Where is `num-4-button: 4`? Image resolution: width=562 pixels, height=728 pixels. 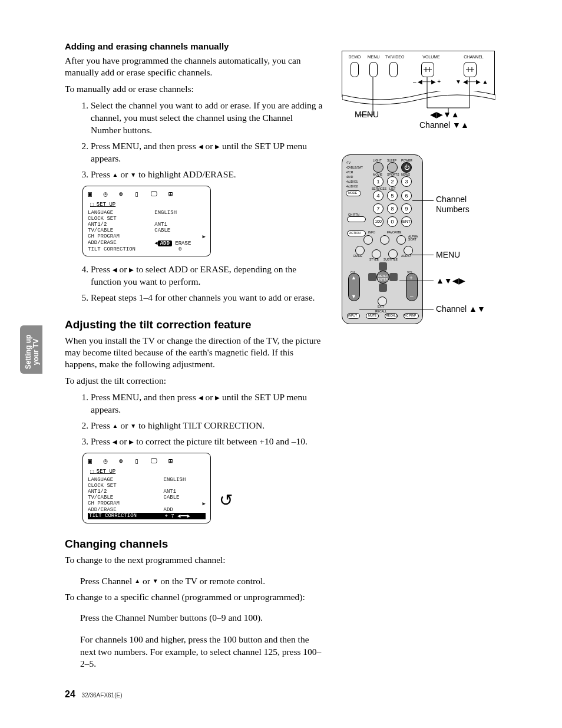 num-4-button: 4 is located at coordinates (378, 196).